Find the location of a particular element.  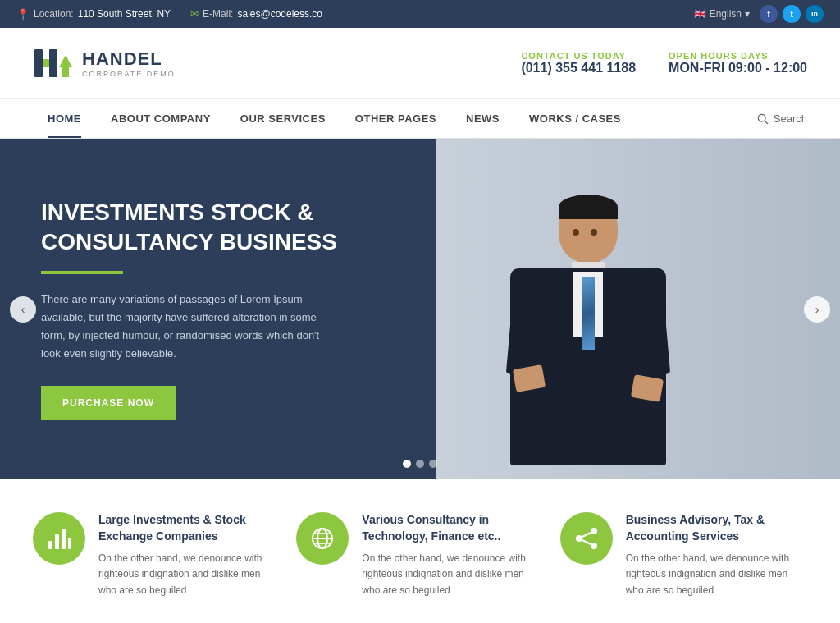

top-bar: 📍 Location: 110 South Street, NY ✉ E-Mai… is located at coordinates (420, 14).